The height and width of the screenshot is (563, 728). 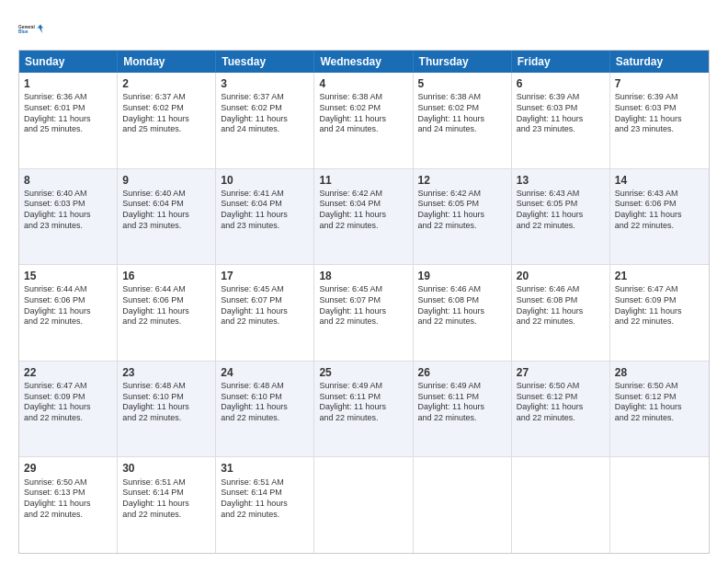 What do you see at coordinates (68, 121) in the screenshot?
I see `calendar-cell: 1Sunrise: 6:36 AMSunset: 6:01 PMDaylight…` at bounding box center [68, 121].